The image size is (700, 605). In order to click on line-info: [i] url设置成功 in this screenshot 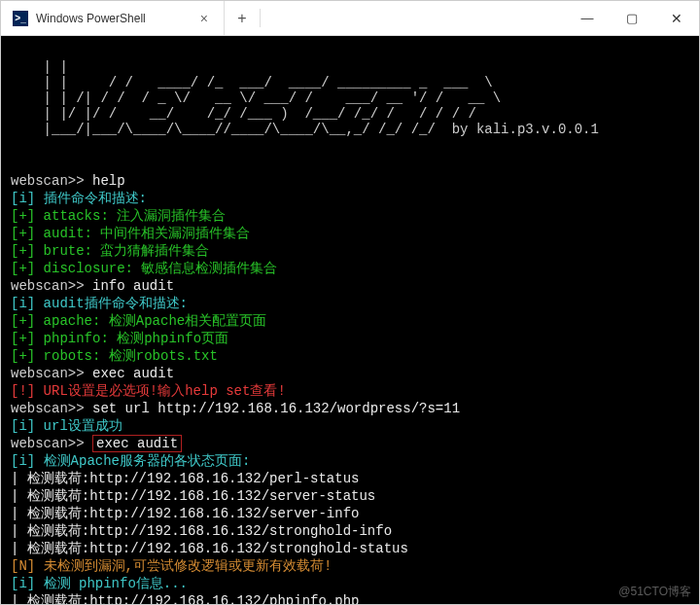, I will do `click(66, 426)`.